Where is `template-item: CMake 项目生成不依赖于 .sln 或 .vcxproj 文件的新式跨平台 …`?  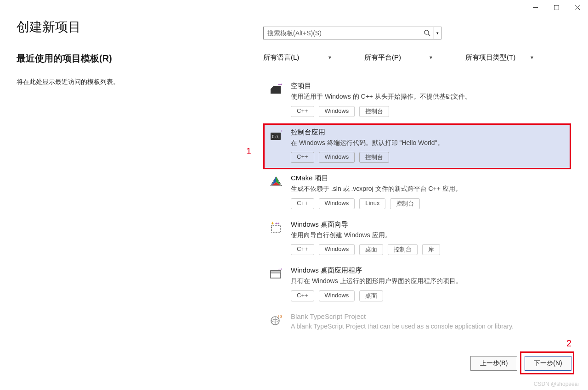 template-item: CMake 项目生成不依赖于 .sln 或 .vcxproj 文件的新式跨平台 … is located at coordinates (417, 193).